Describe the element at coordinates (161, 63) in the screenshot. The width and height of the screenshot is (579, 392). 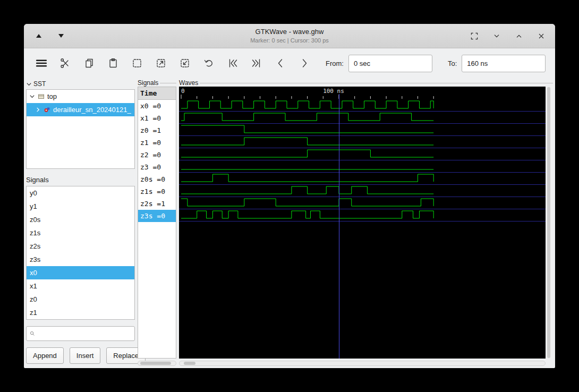
I see `zoom-in-icon` at that location.